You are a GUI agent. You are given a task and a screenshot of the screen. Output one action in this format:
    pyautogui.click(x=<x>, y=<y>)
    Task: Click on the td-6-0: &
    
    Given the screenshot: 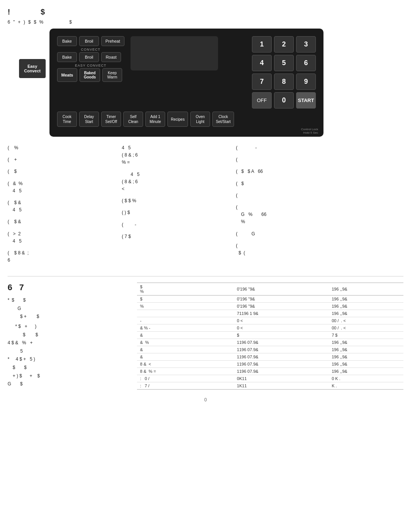 What is the action you would take?
    pyautogui.click(x=175, y=335)
    